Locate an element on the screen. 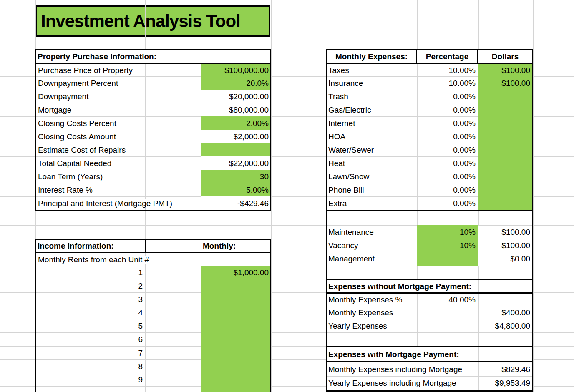 The height and width of the screenshot is (392, 574). unit-number-cell: 4 is located at coordinates (118, 312).